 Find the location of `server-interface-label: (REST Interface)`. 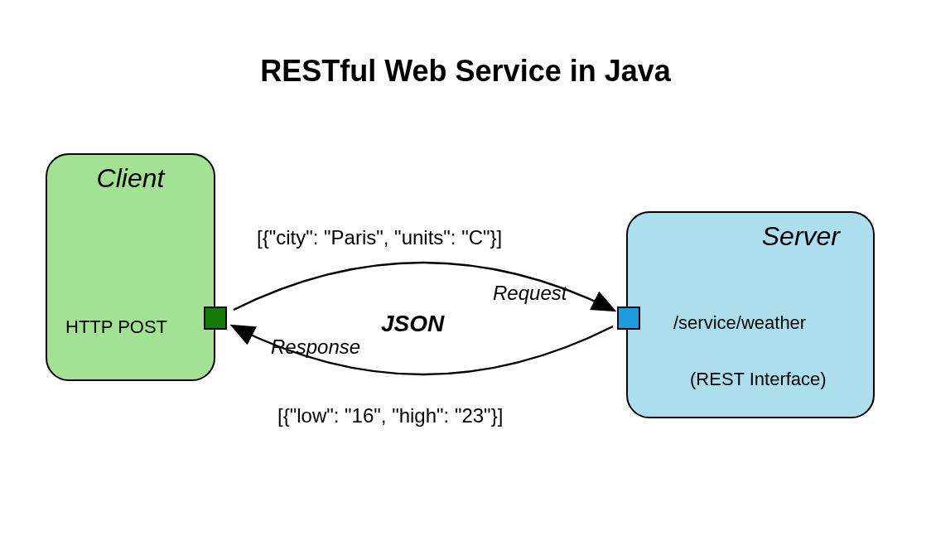

server-interface-label: (REST Interface) is located at coordinates (759, 379).